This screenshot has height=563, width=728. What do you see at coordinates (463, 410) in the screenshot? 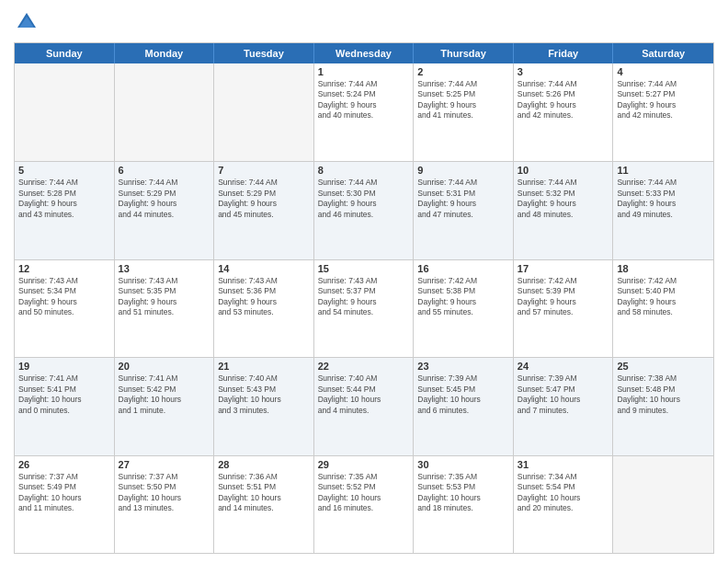
I see `cell-line: and 6 minutes.` at bounding box center [463, 410].